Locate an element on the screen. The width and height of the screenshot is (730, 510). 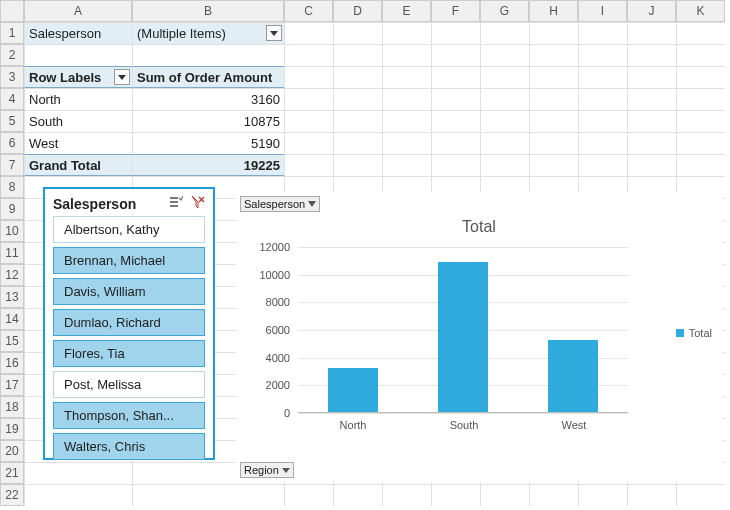
cell-F4 is located at coordinates (456, 99).